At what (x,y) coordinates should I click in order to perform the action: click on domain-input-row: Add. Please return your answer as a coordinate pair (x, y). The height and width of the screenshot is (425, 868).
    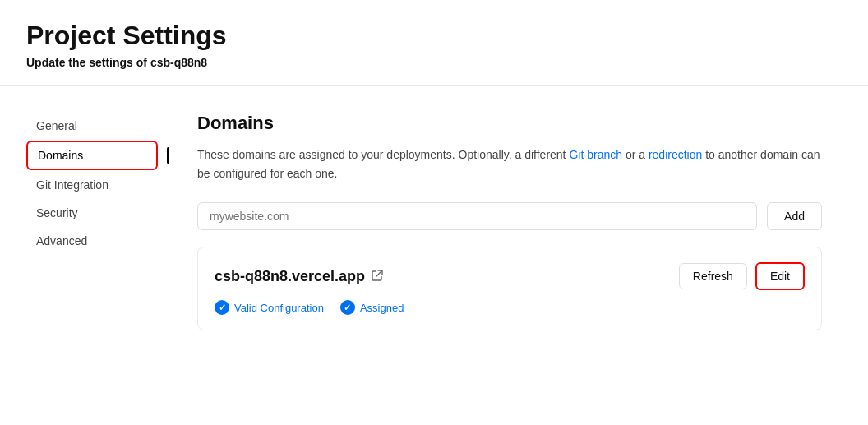
    Looking at the image, I should click on (510, 216).